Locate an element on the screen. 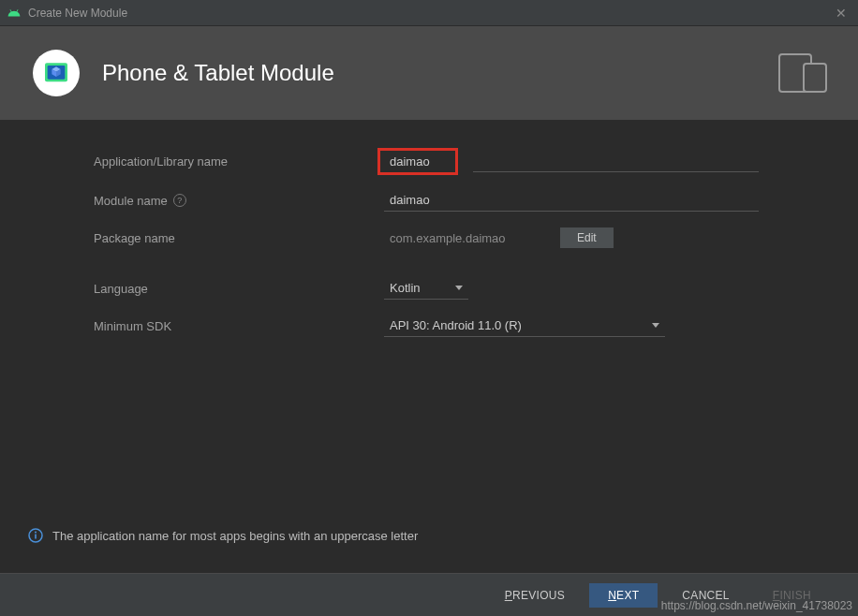 This screenshot has height=616, width=858. window-title: Create New Module is located at coordinates (78, 13).